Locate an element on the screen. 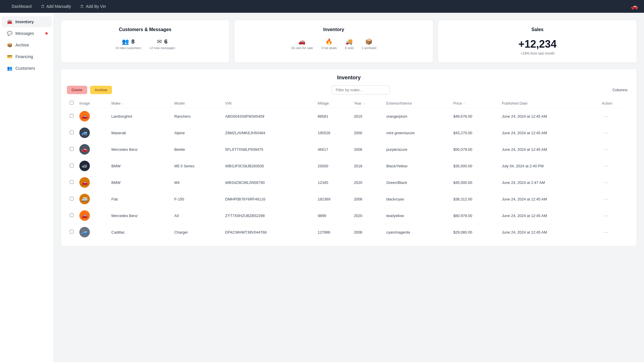 Image resolution: width=644 pixels, height=362 pixels. row-price-2: $50,079.00 is located at coordinates (474, 149).